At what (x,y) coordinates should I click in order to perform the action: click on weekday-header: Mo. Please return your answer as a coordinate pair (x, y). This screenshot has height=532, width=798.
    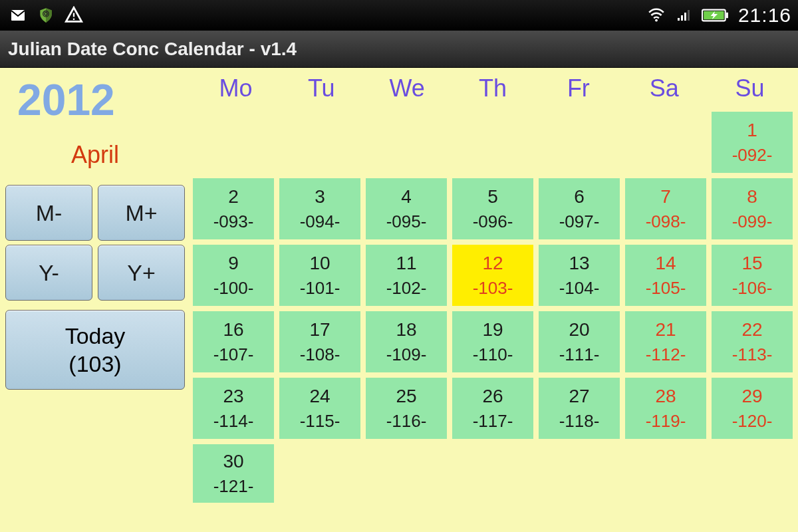
    Looking at the image, I should click on (235, 90).